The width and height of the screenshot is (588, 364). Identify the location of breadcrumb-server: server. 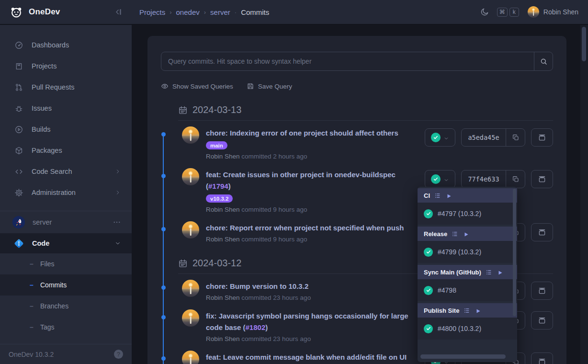
(220, 12).